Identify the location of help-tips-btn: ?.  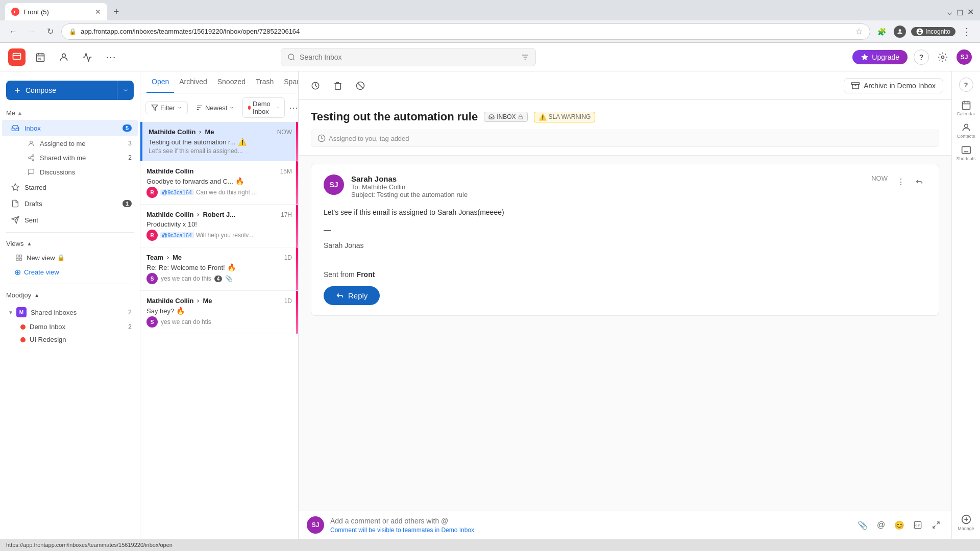
(966, 85).